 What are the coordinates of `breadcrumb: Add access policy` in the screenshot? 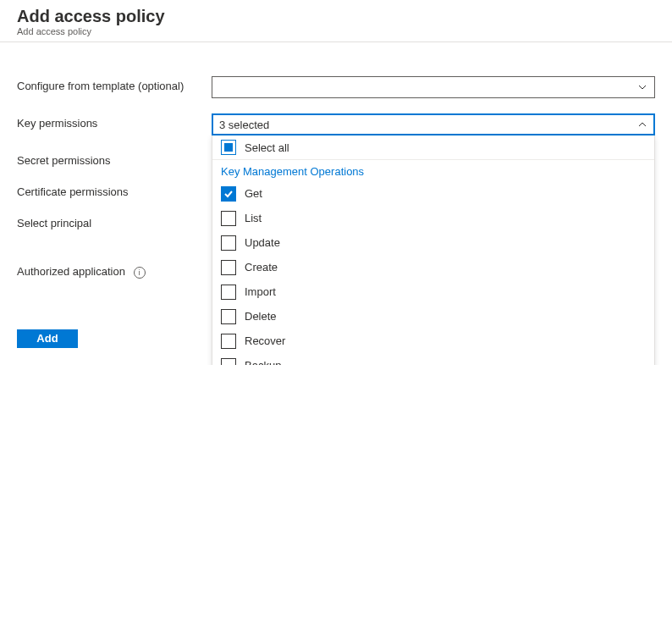 It's located at (336, 31).